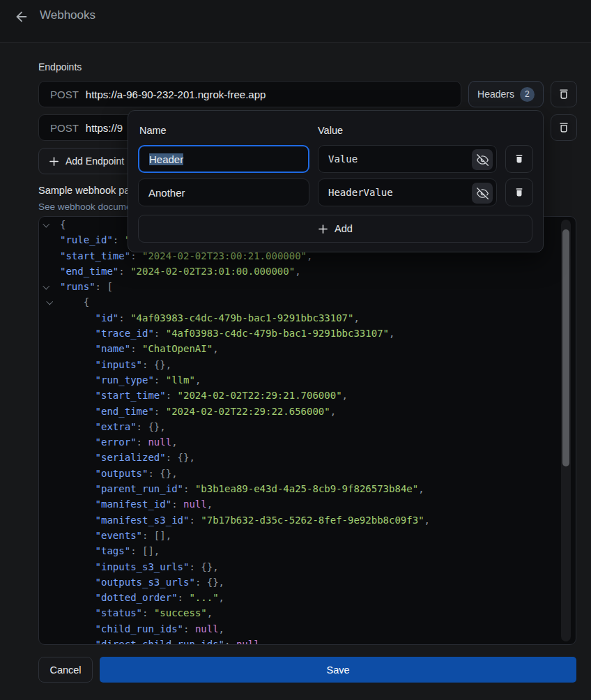 The width and height of the screenshot is (591, 700). I want to click on arrow-left-icon, so click(22, 17).